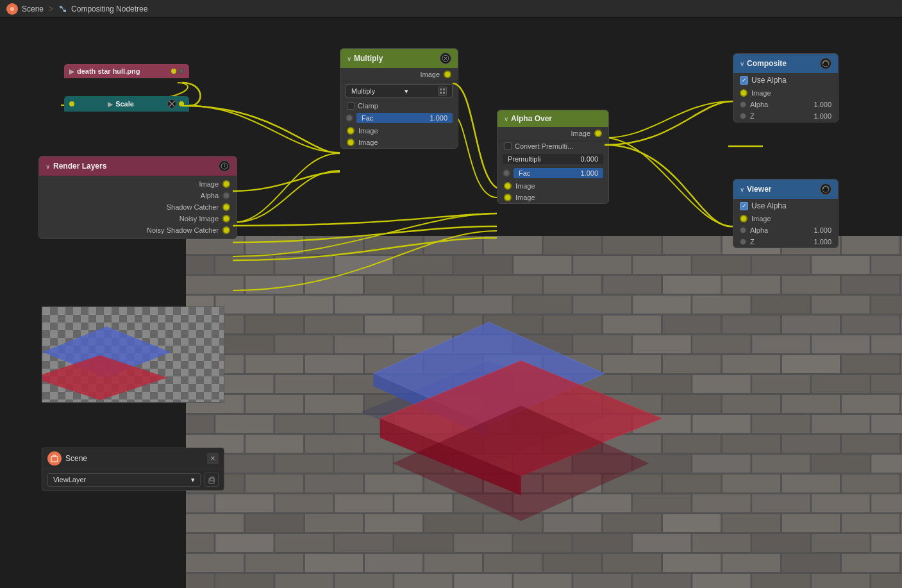  Describe the element at coordinates (138, 219) in the screenshot. I see `output-noisy-image-row: Noisy Image` at that location.